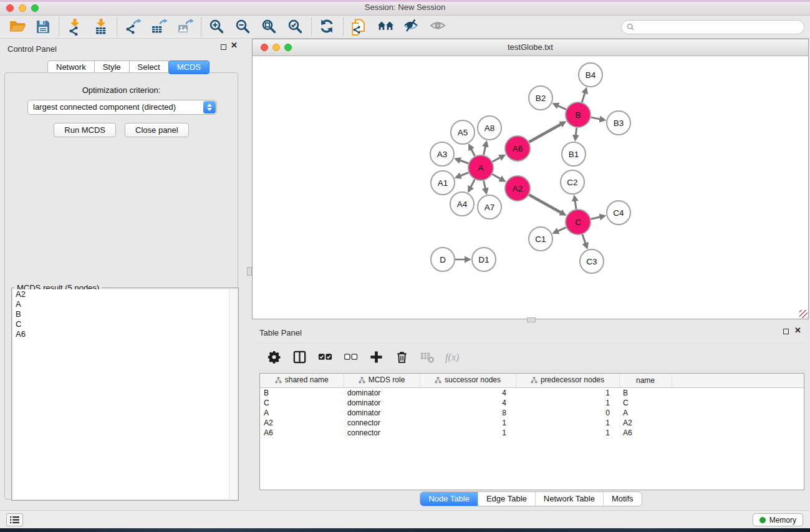  What do you see at coordinates (545, 133) in the screenshot?
I see `graph-edge-A6-B` at bounding box center [545, 133].